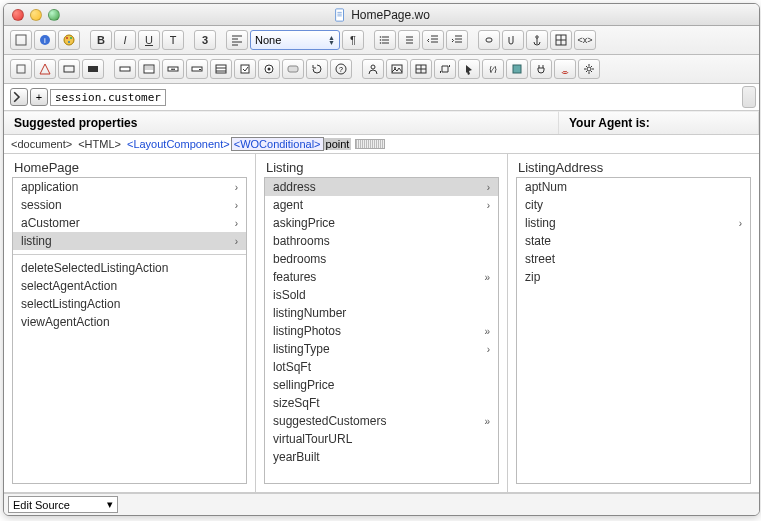 The image size is (761, 521). What do you see at coordinates (130, 322) in the screenshot?
I see `list-item: viewAgentAction` at bounding box center [130, 322].